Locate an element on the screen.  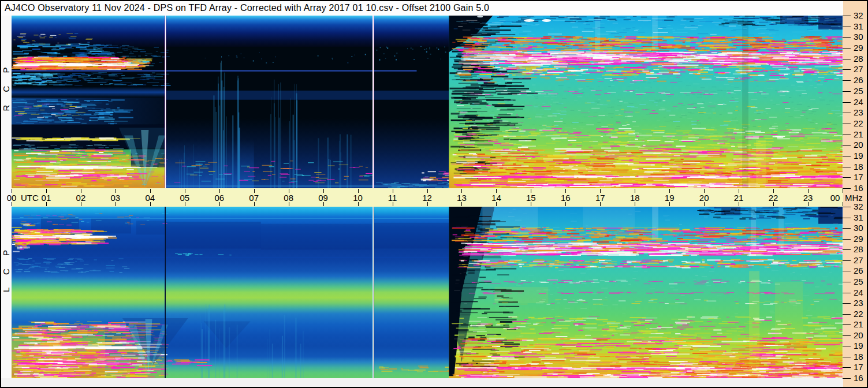
hour-label: 18 is located at coordinates (635, 198).